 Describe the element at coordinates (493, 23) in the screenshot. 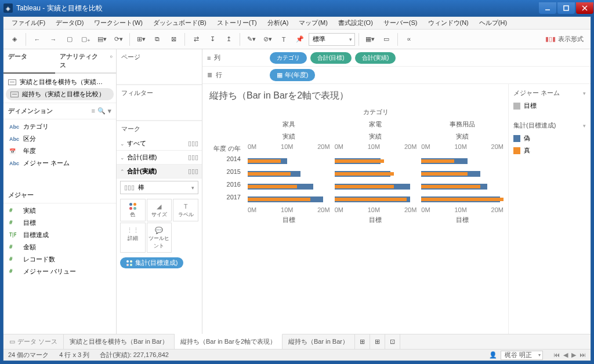

I see `menu-help: ヘルプ(H)` at that location.